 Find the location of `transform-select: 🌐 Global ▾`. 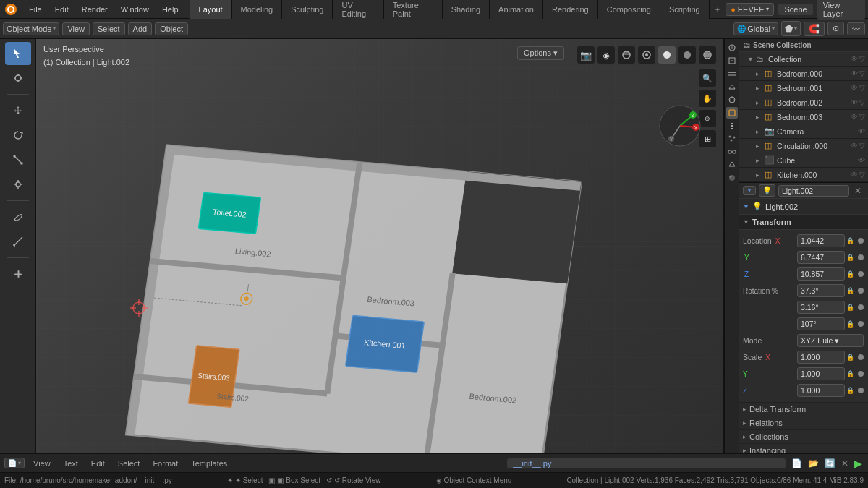

transform-select: 🌐 Global ▾ is located at coordinates (756, 29).